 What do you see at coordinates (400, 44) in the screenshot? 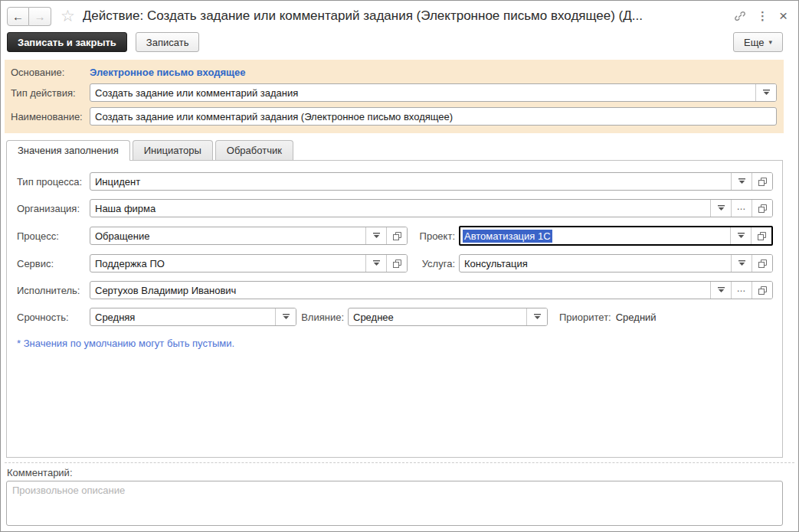
I see `command-bar: Записать и закрыть Записать Еще ▾` at bounding box center [400, 44].